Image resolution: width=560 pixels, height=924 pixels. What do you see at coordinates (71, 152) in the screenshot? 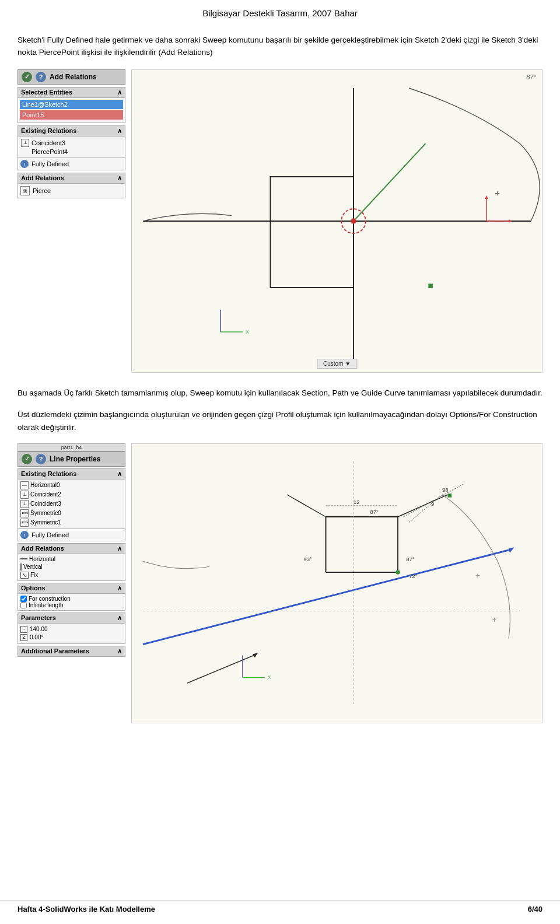
I see `relation-item-2: PiercePoint4` at bounding box center [71, 152].